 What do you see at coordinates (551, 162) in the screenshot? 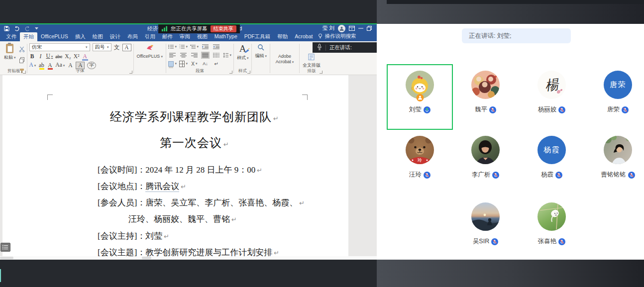
I see `participant-tile-yangxia: 杨霞 杨霞` at bounding box center [551, 162].